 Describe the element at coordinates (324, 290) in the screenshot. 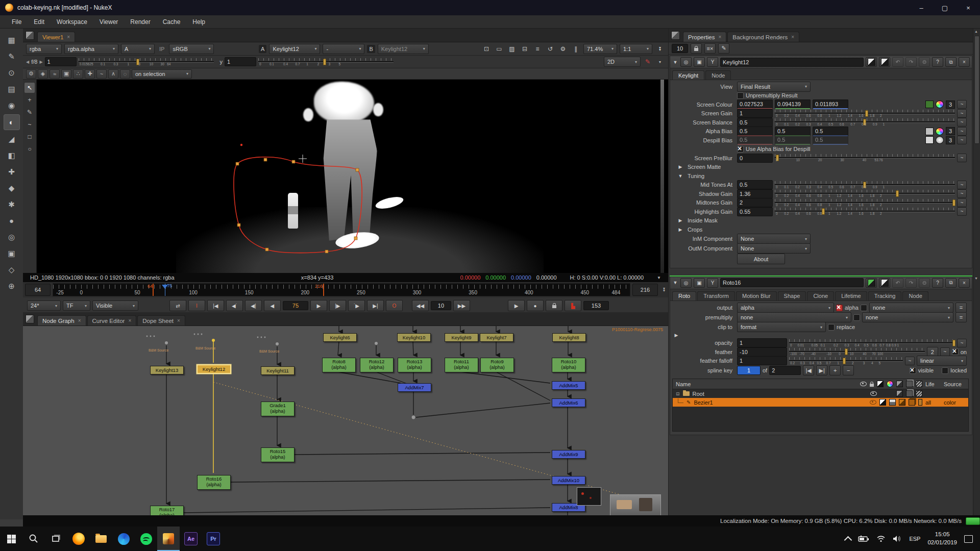

I see `out-point-marker` at that location.